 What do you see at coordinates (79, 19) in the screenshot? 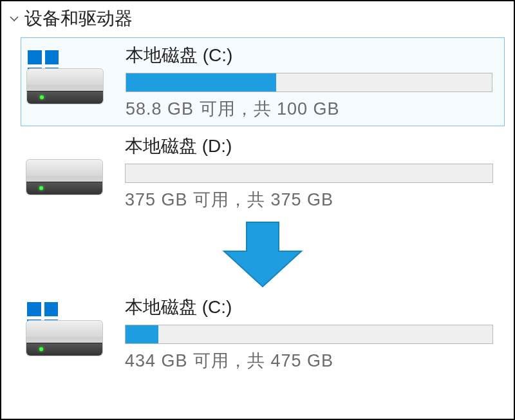
I see `section-title: 设备和驱动器` at bounding box center [79, 19].